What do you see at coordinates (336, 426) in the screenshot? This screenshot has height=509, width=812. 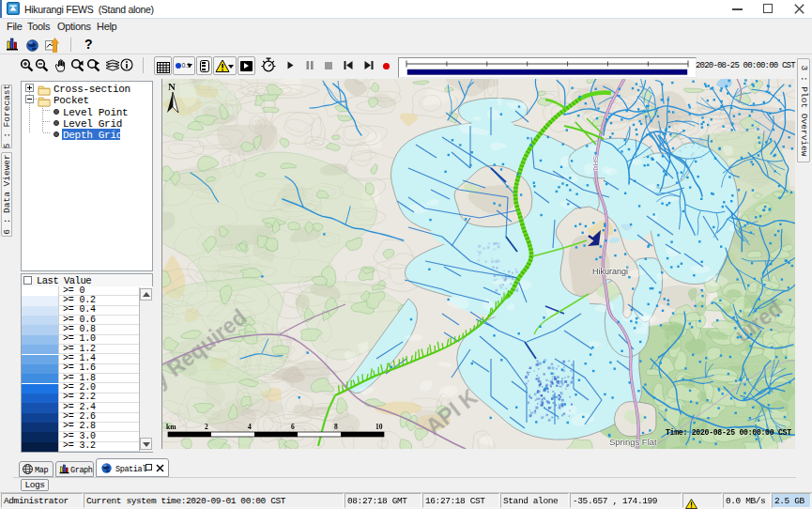 I see `svg-text: 8` at bounding box center [336, 426].